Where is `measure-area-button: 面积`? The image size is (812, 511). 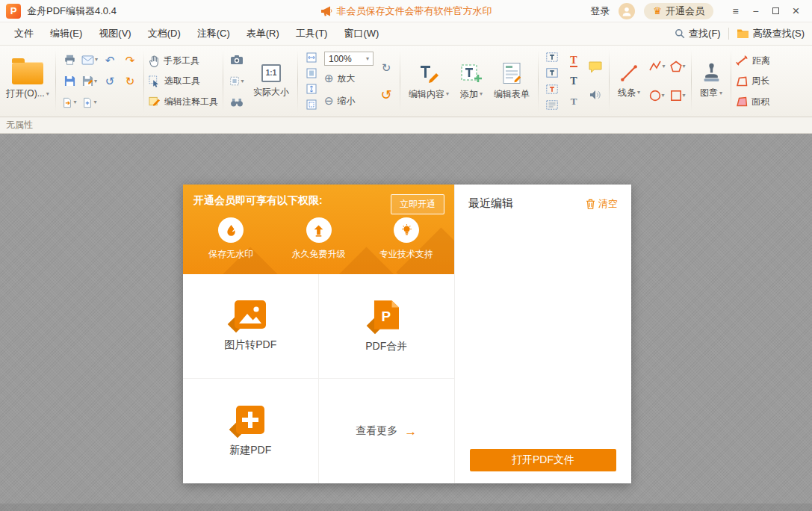 measure-area-button: 面积 is located at coordinates (753, 102).